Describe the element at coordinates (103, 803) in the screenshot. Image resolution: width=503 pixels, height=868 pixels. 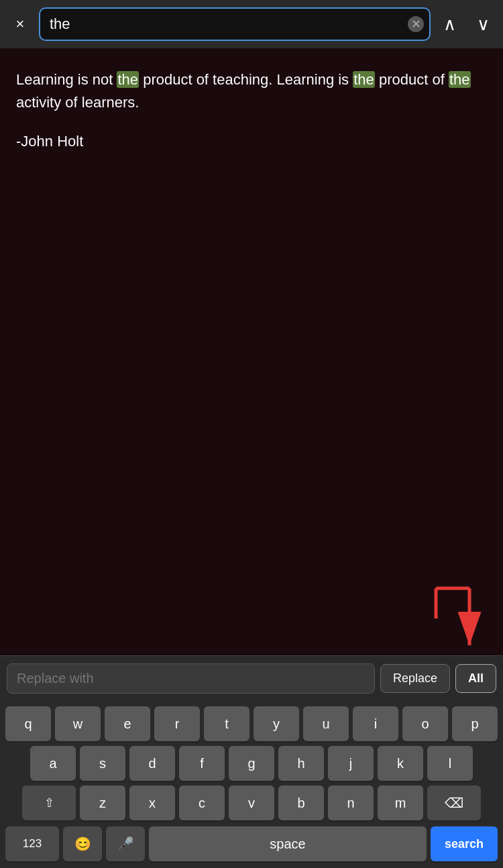
I see `key-z: z` at that location.